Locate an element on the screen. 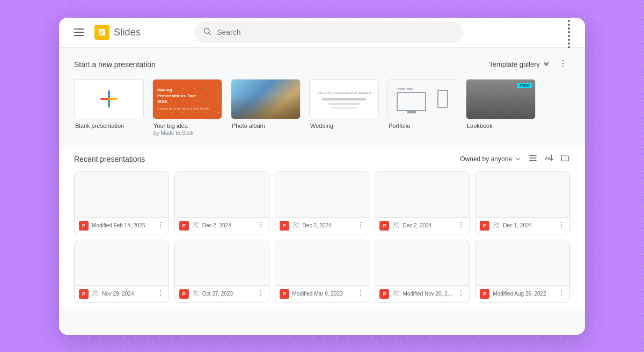 The width and height of the screenshot is (644, 352). file-card: PNov 29, 2024 is located at coordinates (121, 271).